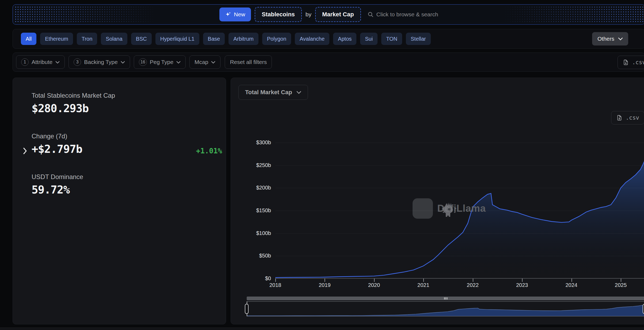 Image resolution: width=644 pixels, height=330 pixels. I want to click on chain-tab-bsc: BSC, so click(141, 39).